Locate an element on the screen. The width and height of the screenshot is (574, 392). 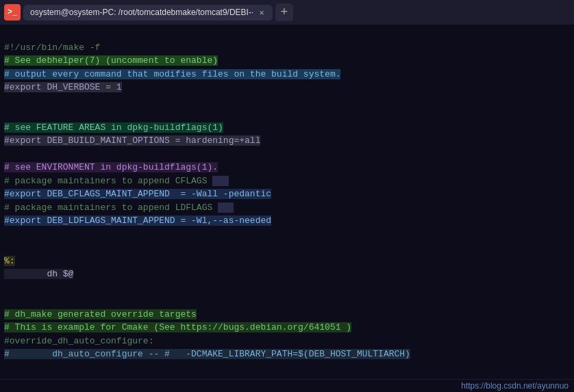
line-cflags-export: #export DEB_CFLAGS_MAINT_APPEND = -Wall … is located at coordinates (138, 194).